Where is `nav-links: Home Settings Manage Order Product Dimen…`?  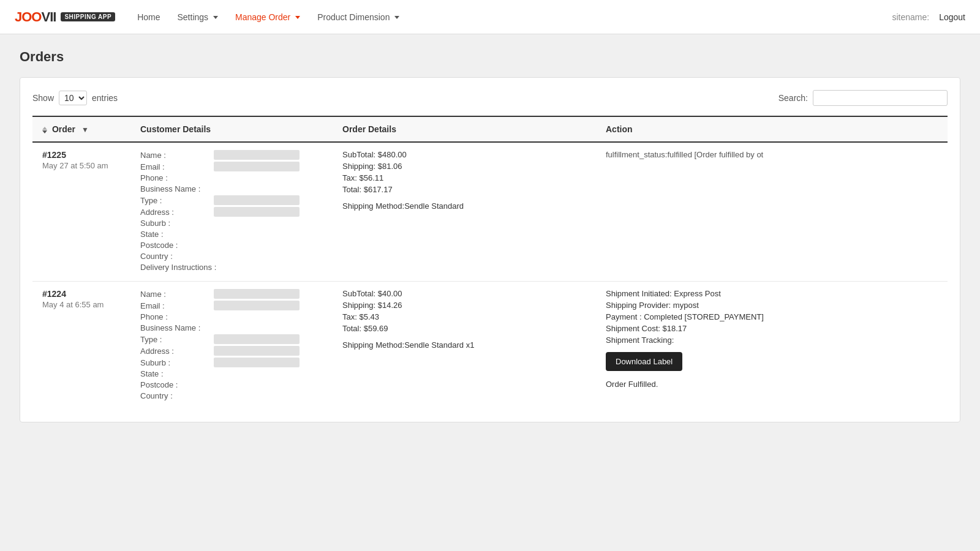 nav-links: Home Settings Manage Order Product Dimen… is located at coordinates (503, 17).